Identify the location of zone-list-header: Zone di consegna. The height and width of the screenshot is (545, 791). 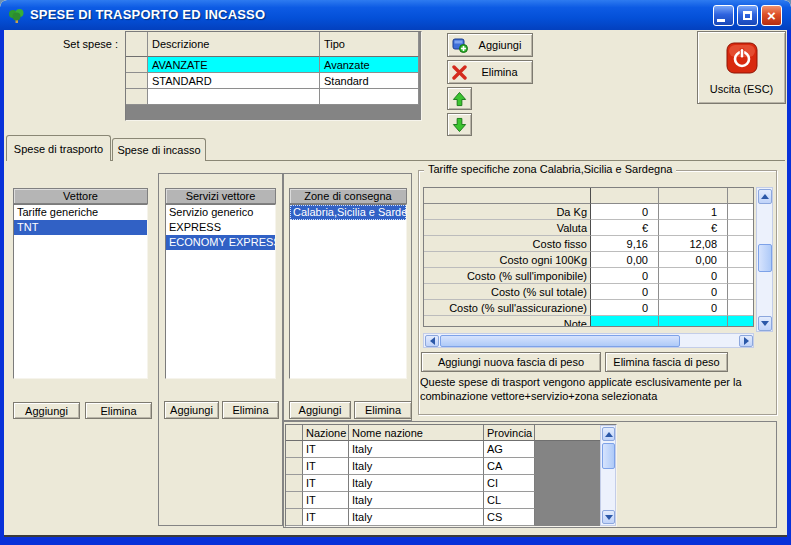
(348, 196).